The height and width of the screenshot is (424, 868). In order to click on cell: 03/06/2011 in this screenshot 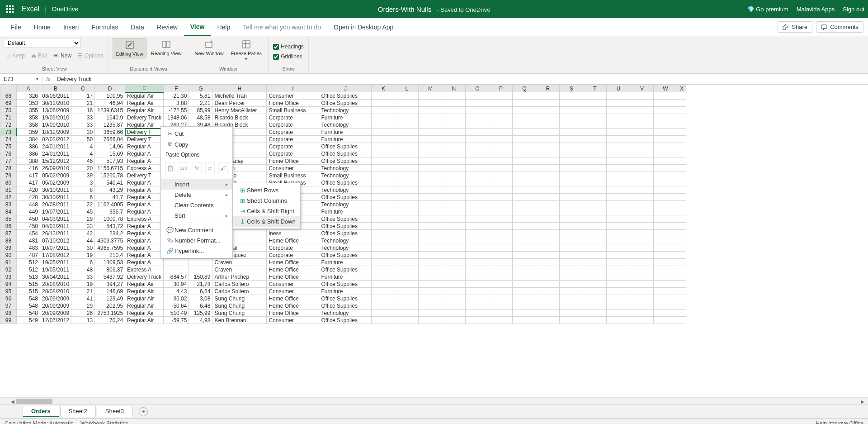, I will do `click(56, 96)`.